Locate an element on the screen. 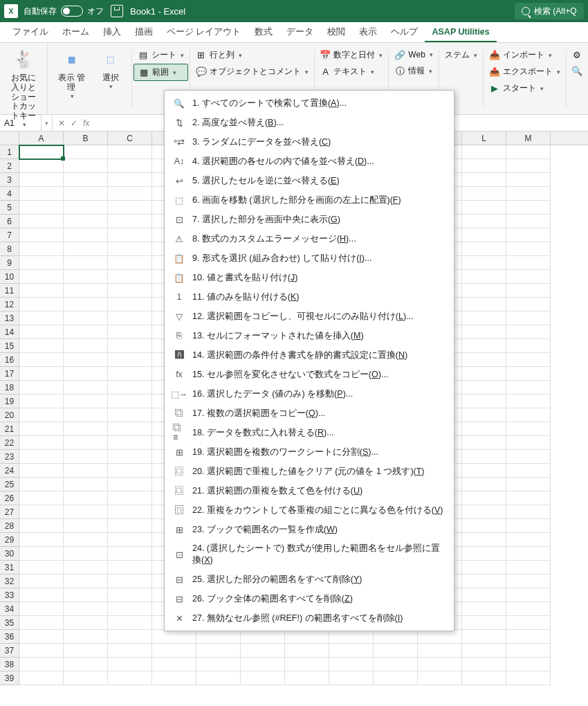  tab-数式: 数式 is located at coordinates (264, 32).